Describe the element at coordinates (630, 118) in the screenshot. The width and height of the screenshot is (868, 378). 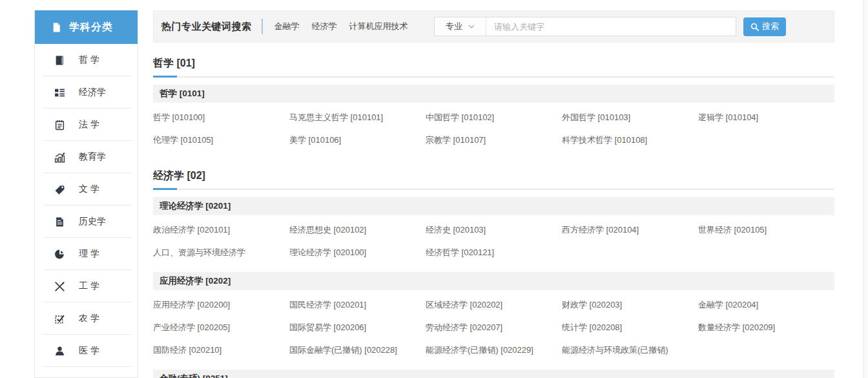
I see `major-link: 外国哲学 [010103]` at that location.